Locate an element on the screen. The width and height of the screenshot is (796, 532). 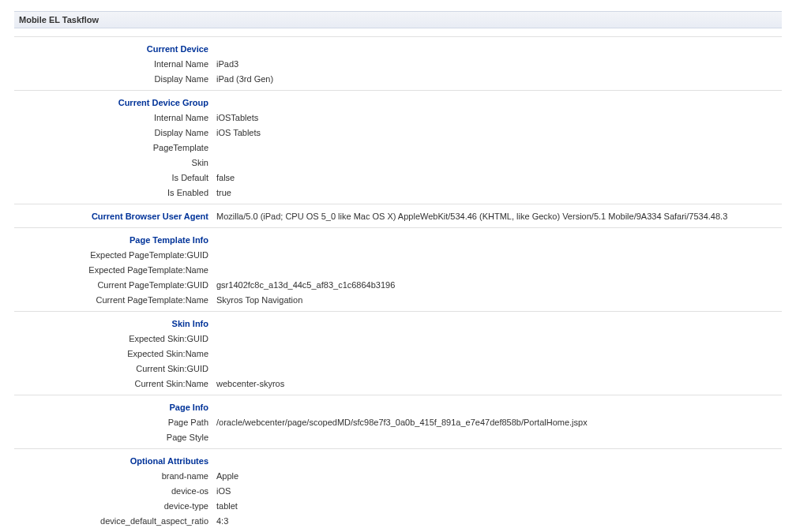
label-expected-skin-name: Expected Skin:Name is located at coordinates (115, 354).